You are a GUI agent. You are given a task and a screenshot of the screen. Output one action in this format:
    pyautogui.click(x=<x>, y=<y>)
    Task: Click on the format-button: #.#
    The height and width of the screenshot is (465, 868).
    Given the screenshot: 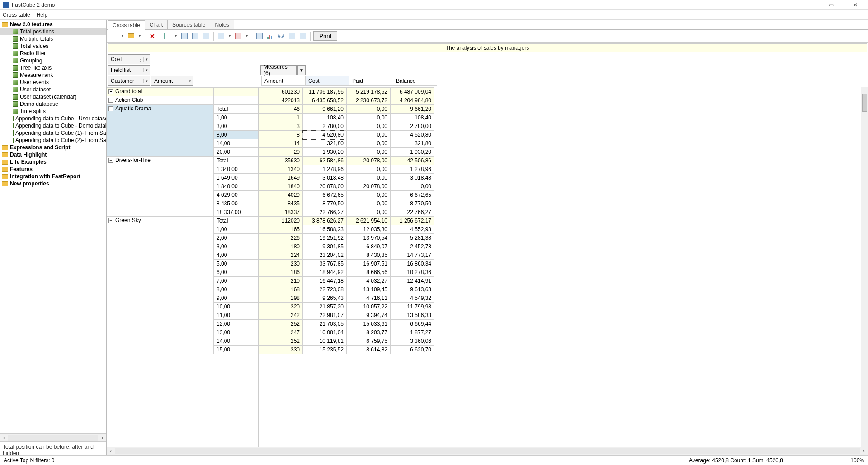 What is the action you would take?
    pyautogui.click(x=281, y=36)
    